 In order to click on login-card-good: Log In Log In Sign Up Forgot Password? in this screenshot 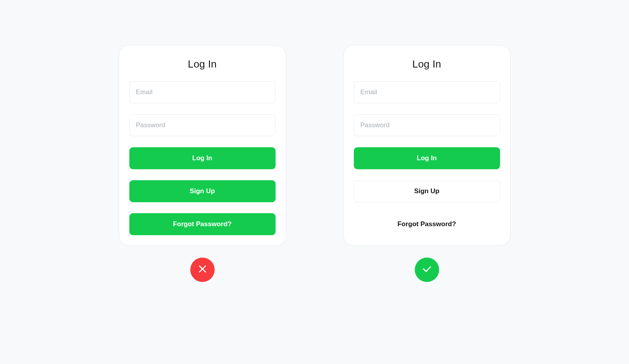, I will do `click(427, 145)`.